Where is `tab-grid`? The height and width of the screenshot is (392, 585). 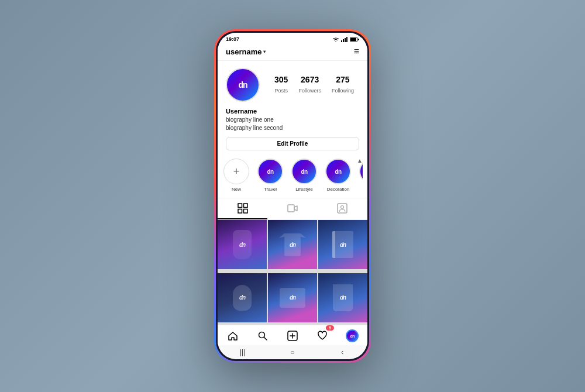 tab-grid is located at coordinates (242, 209).